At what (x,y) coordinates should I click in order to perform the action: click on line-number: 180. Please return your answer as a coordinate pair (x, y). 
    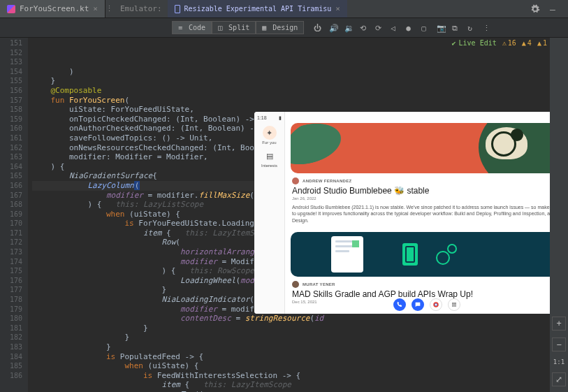
    Looking at the image, I should click on (11, 319).